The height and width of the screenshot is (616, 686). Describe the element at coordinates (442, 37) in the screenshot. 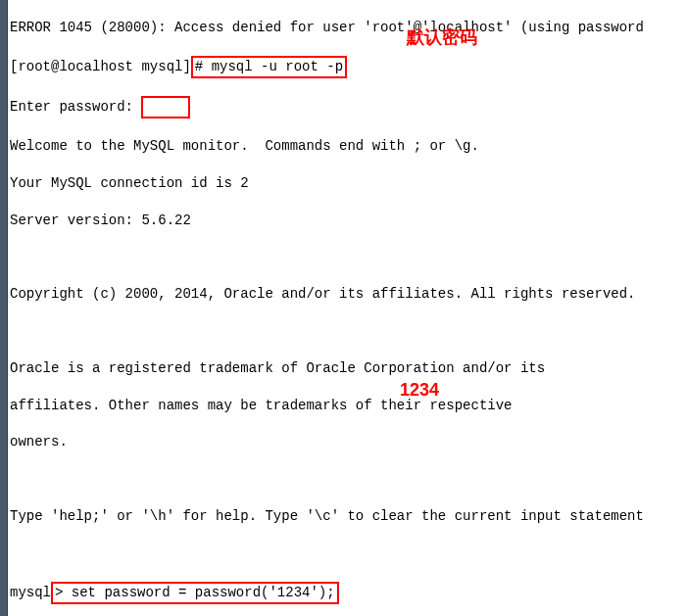

I see `annotation-default-password: 默认密码` at that location.